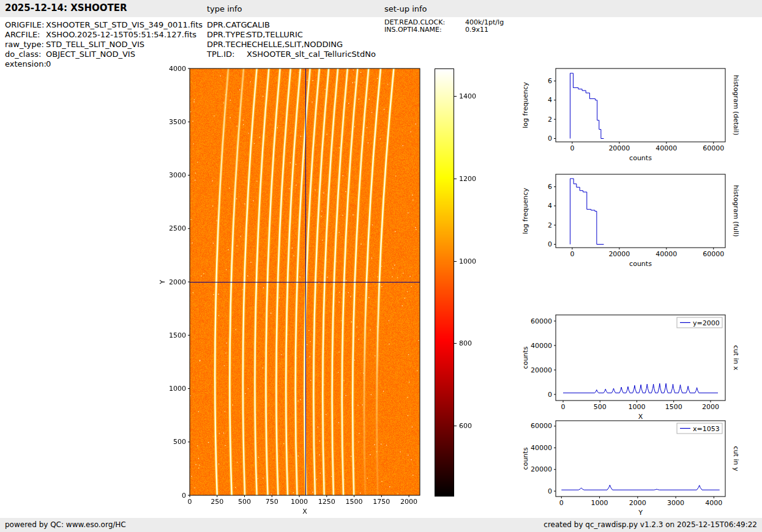 This screenshot has height=532, width=762. What do you see at coordinates (706, 323) in the screenshot?
I see `svg-text: y=2000` at bounding box center [706, 323].